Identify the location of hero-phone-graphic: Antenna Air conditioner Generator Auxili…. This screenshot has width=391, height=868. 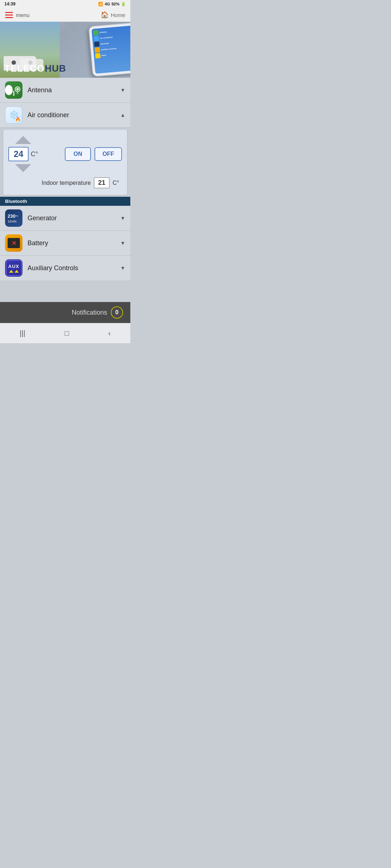
(96, 50).